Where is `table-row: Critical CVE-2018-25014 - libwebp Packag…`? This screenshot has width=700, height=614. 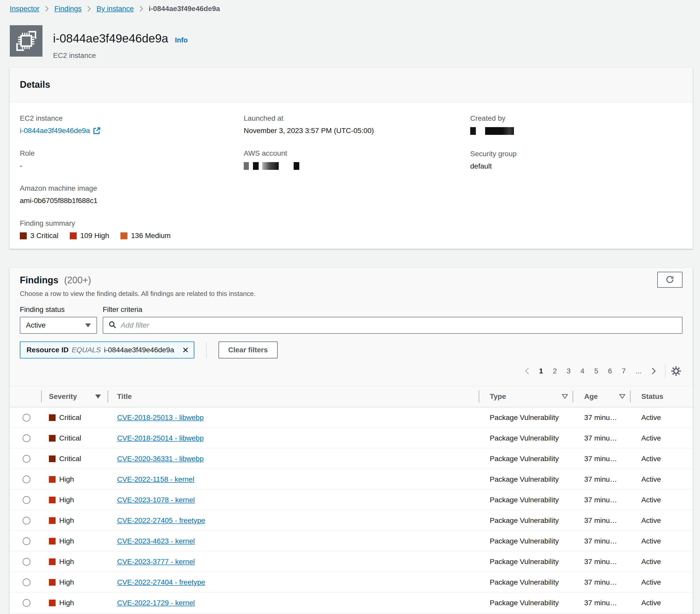 table-row: Critical CVE-2018-25014 - libwebp Packag… is located at coordinates (351, 438).